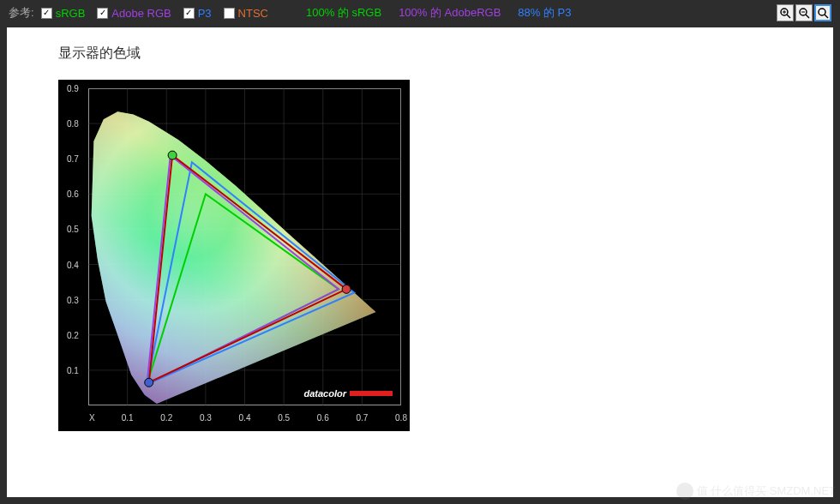  Describe the element at coordinates (785, 13) in the screenshot. I see `zoom-in-button` at that location.